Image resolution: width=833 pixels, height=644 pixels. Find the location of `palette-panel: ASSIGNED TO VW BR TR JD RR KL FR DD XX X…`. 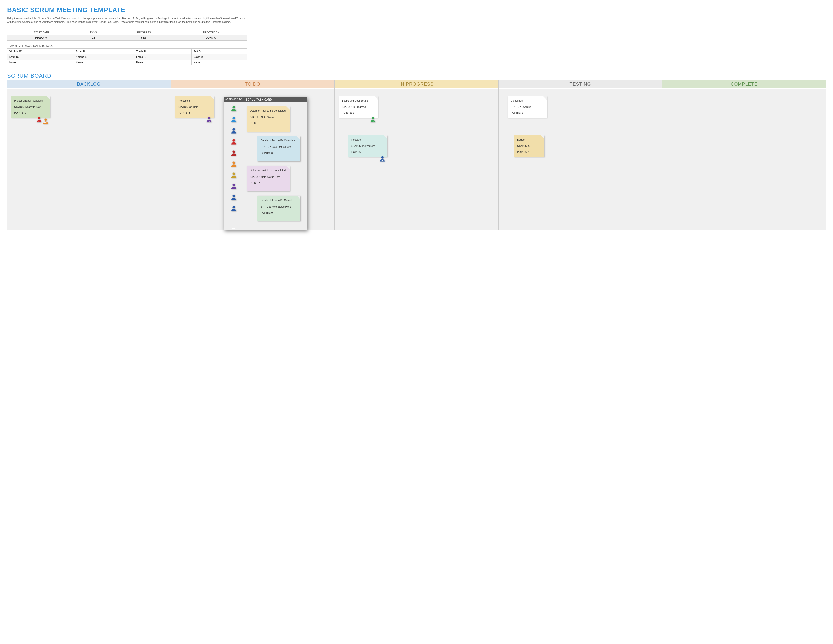

palette-panel: ASSIGNED TO VW BR TR JD RR KL FR DD XX X… is located at coordinates (265, 163).